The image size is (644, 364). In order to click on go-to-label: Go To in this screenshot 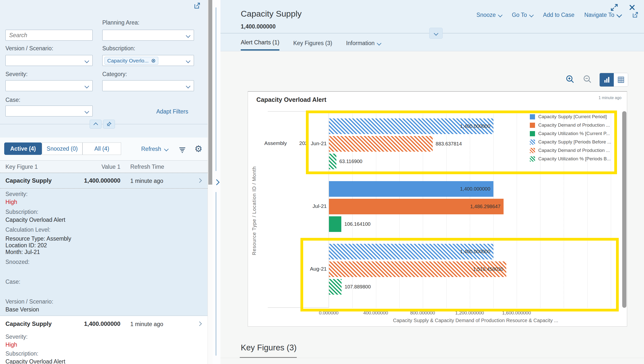, I will do `click(519, 15)`.